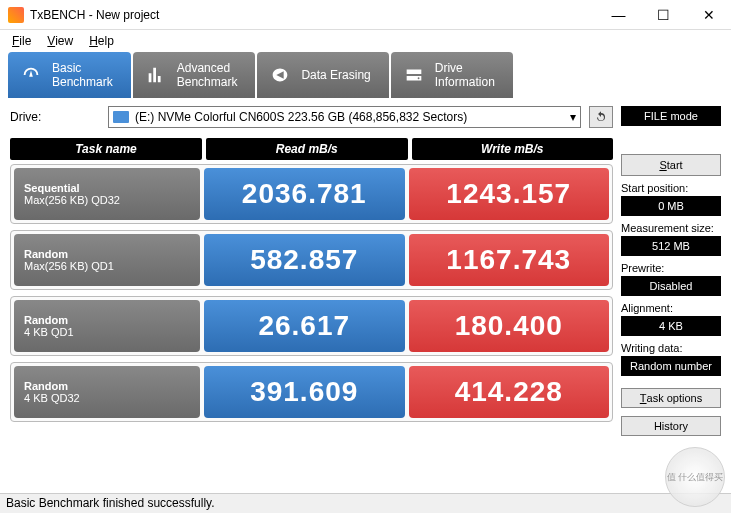 The height and width of the screenshot is (513, 731). Describe the element at coordinates (31, 75) in the screenshot. I see `gauge-icon` at that location.